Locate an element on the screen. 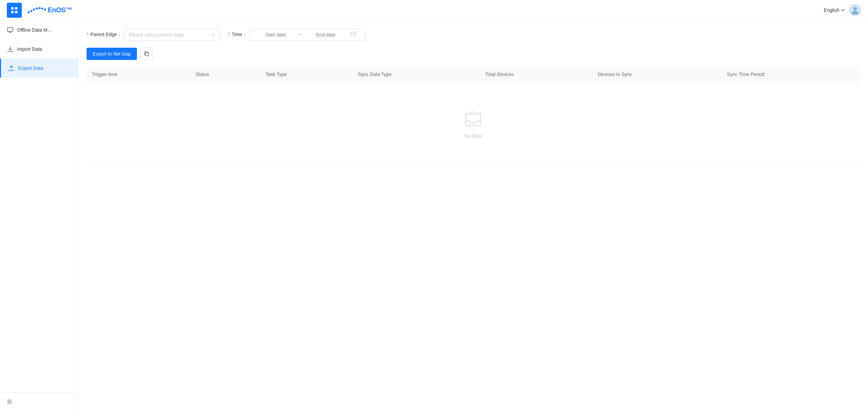 This screenshot has height=412, width=868. col-status: Status is located at coordinates (225, 74).